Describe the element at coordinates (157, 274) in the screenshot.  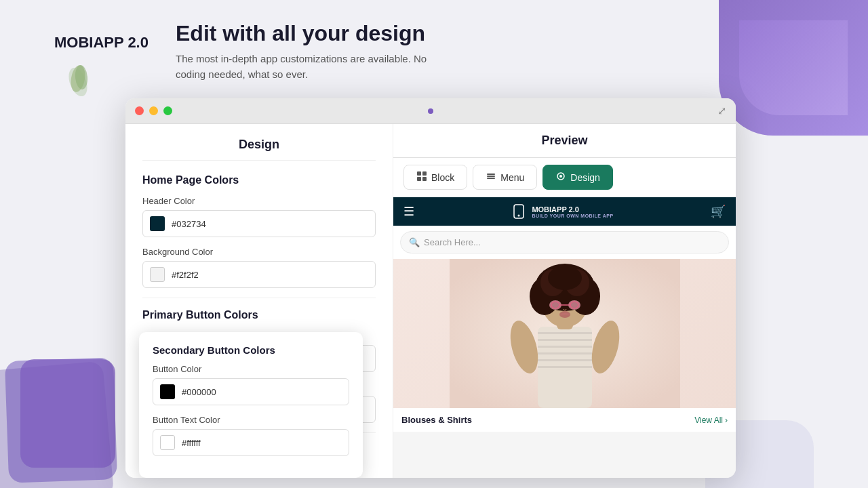
I see `background-color-swatch` at that location.